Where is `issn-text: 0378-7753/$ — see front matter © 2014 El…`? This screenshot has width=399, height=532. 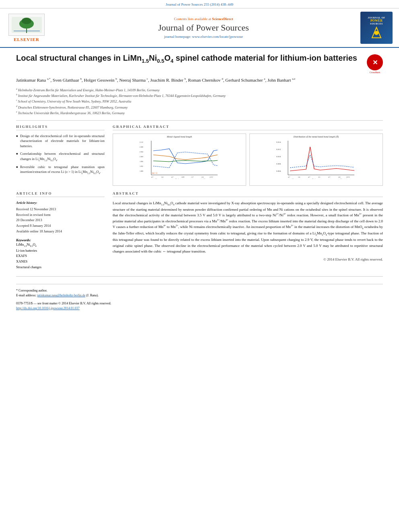 issn-text: 0378-7753/$ — see front matter © 2014 El… is located at coordinates (64, 303).